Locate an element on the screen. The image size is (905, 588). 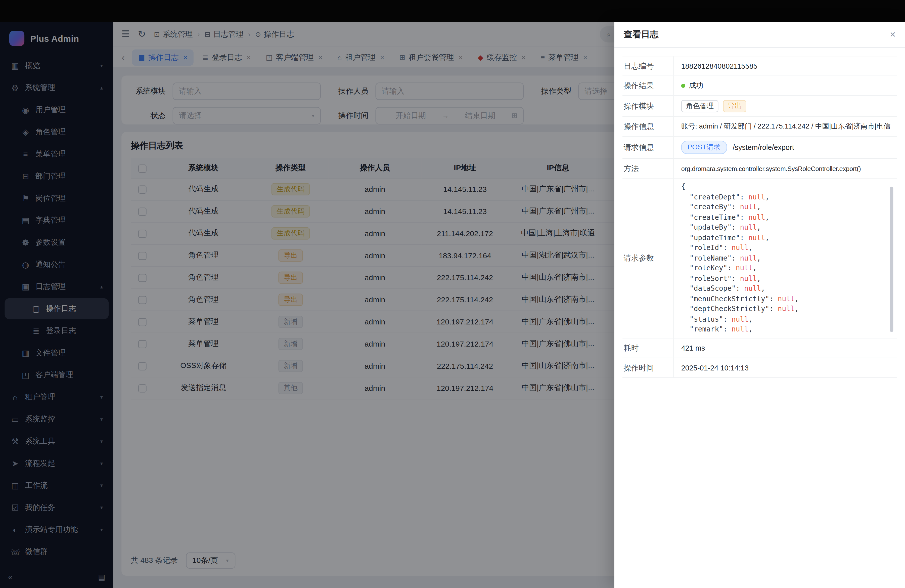
field-label: 请求参数 is located at coordinates (648, 258).